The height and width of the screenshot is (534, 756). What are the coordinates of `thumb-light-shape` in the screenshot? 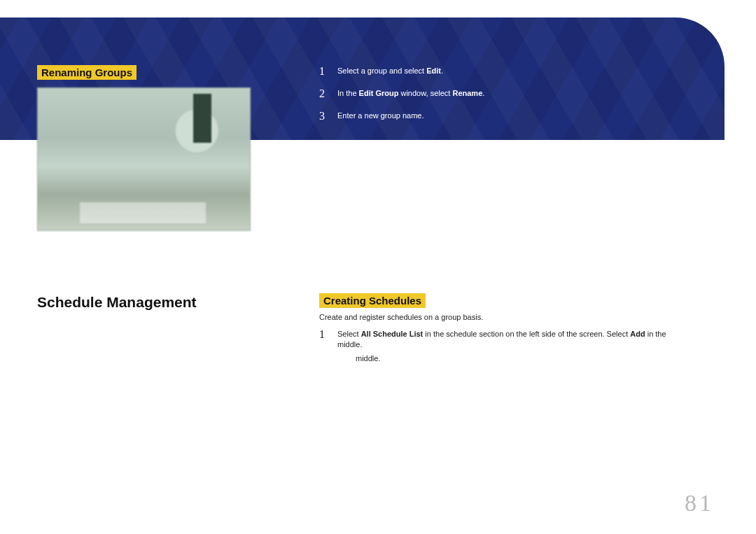 It's located at (143, 213).